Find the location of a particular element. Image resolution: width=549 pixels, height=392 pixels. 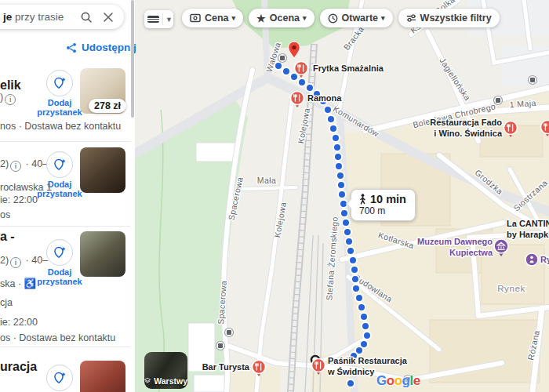

route-duration-callout: 10 min 700 m is located at coordinates (383, 205).